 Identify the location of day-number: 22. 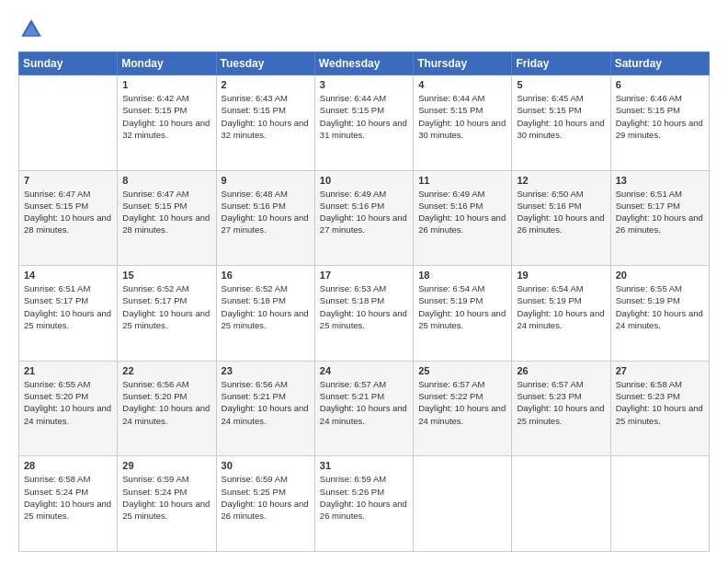
(166, 371).